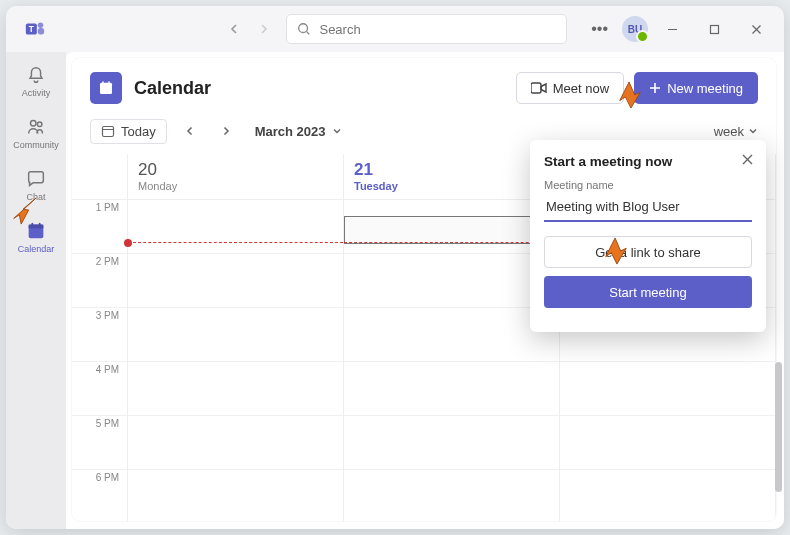  I want to click on meet-now-label: Meet now, so click(581, 88).